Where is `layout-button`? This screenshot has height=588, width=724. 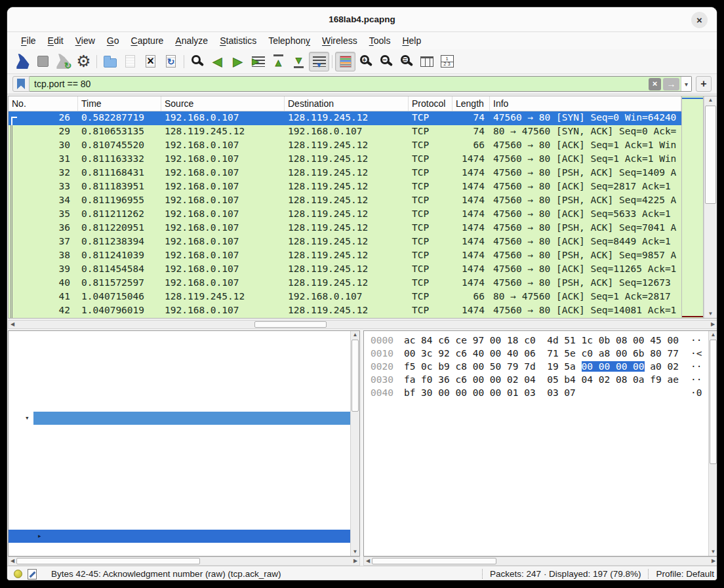 layout-button is located at coordinates (447, 62).